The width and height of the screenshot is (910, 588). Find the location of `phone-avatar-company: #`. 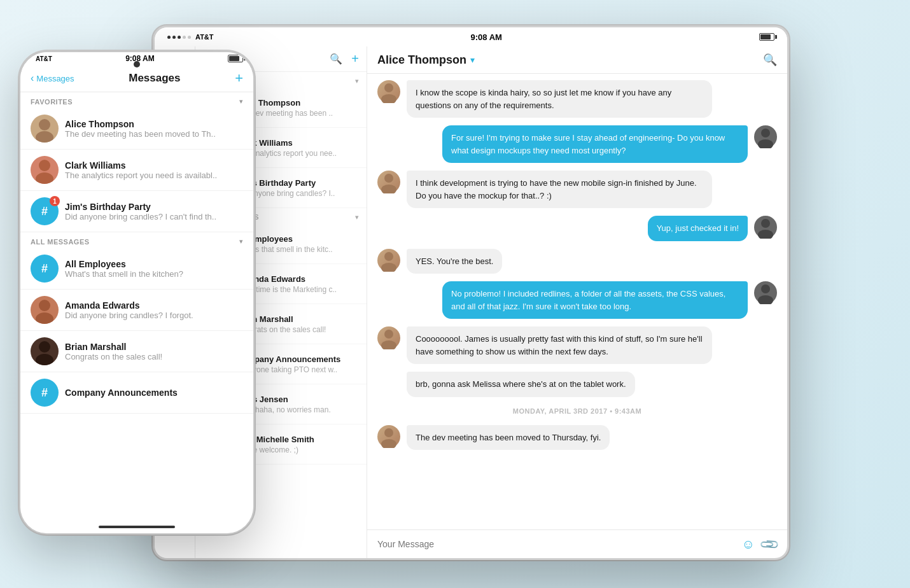

phone-avatar-company: # is located at coordinates (45, 393).